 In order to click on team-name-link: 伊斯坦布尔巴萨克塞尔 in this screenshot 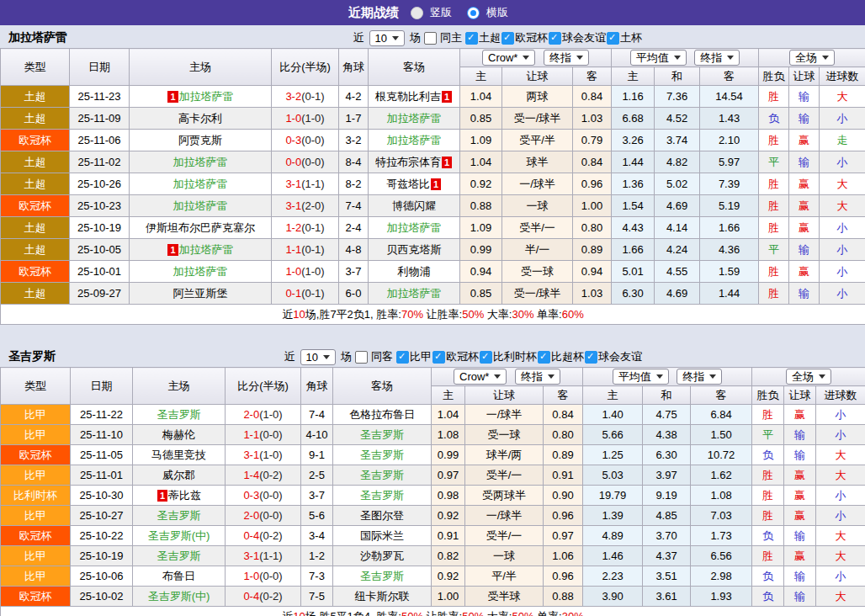, I will do `click(200, 227)`.